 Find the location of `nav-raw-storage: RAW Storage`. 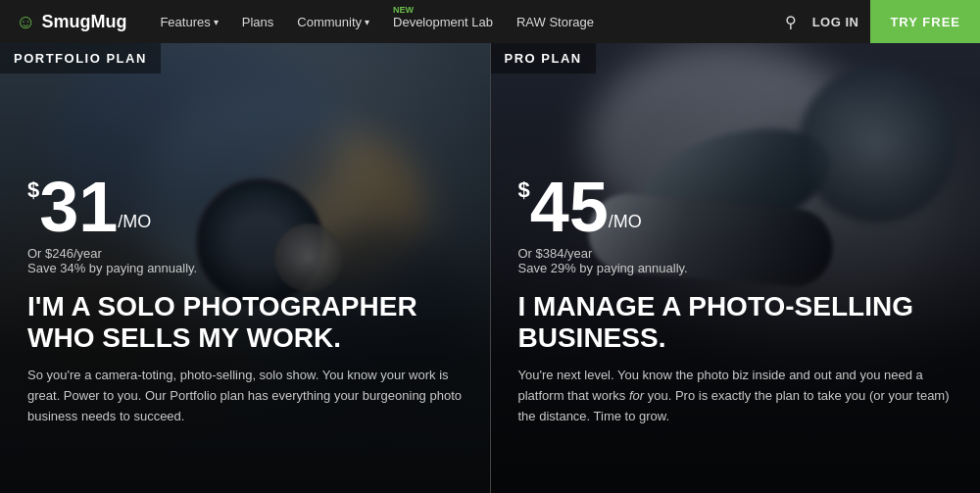

nav-raw-storage: RAW Storage is located at coordinates (555, 22).